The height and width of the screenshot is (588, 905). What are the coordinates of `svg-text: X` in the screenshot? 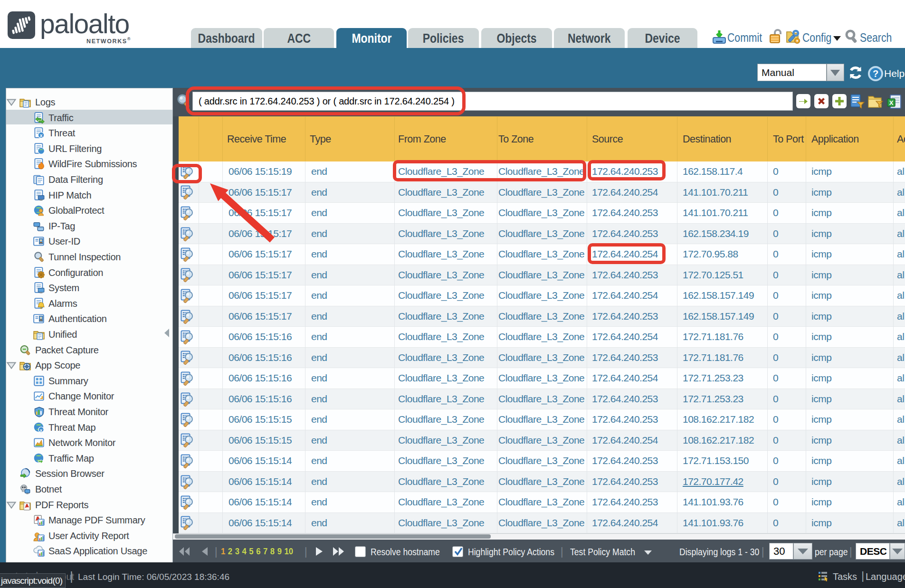 It's located at (891, 103).